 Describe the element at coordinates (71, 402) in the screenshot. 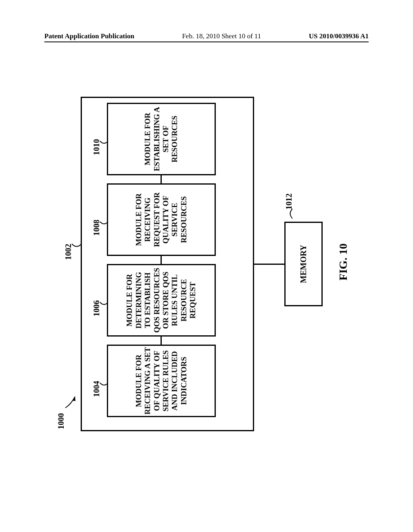

I see `ref-leader-1000-arrow-icon` at that location.